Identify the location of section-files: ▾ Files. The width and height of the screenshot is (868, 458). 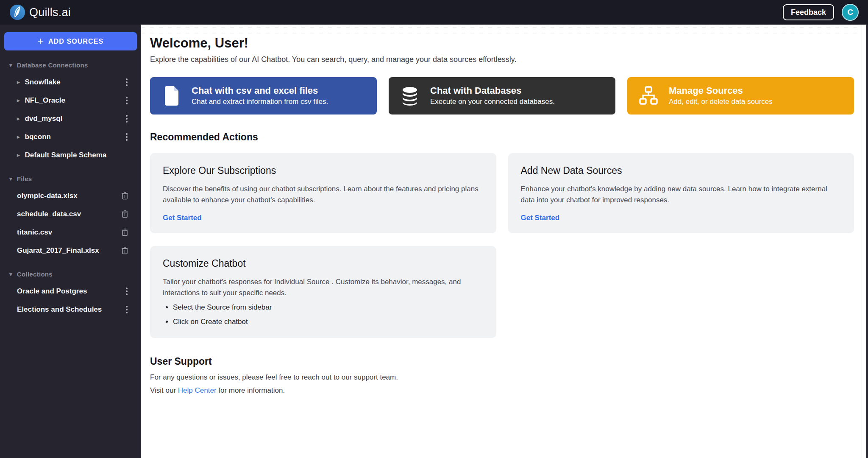
(70, 179).